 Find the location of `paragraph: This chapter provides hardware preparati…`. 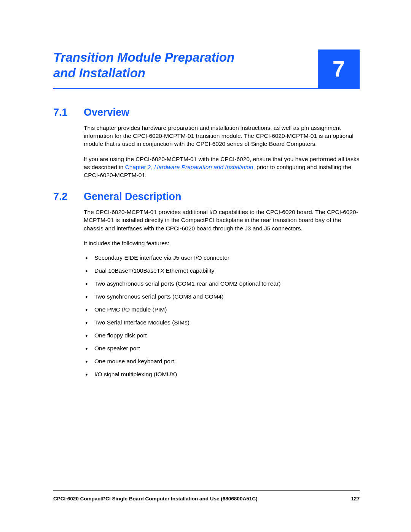

paragraph: This chapter provides hardware preparati… is located at coordinates (221, 136).